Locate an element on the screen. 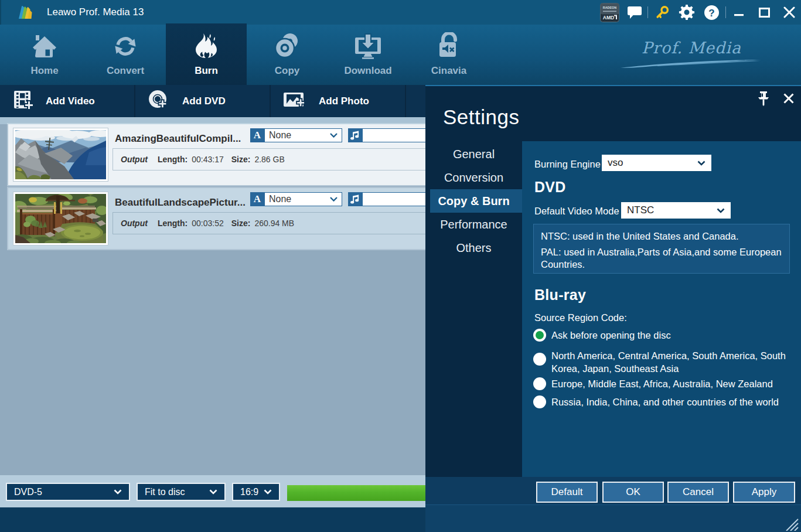 This screenshot has width=801, height=532. cinavia-lock-icon is located at coordinates (449, 46).